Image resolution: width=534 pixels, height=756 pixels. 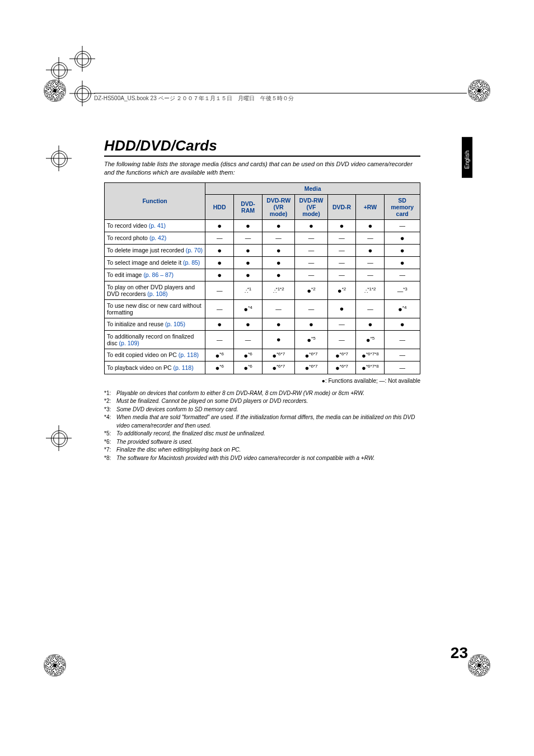 I want to click on reg-mark-ml, so click(x=59, y=438).